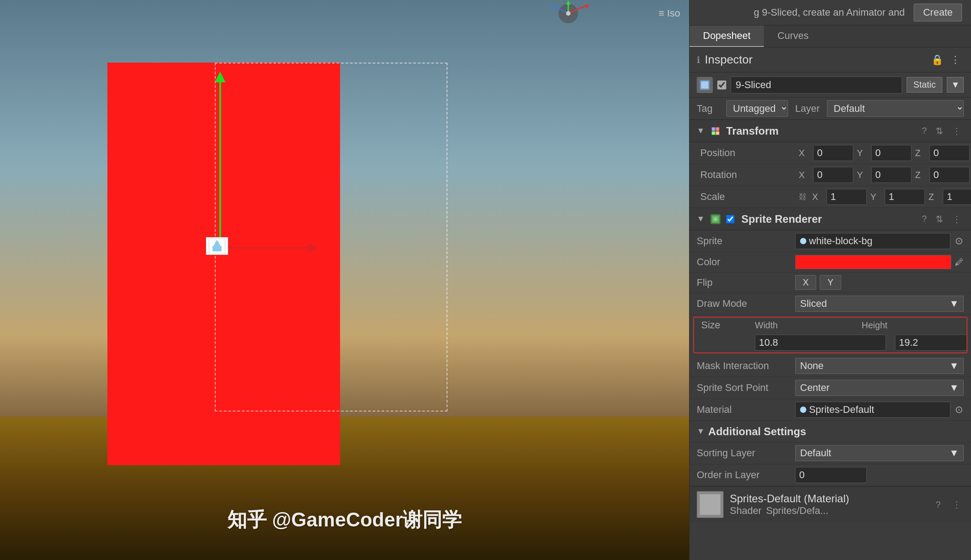 The height and width of the screenshot is (560, 971). Describe the element at coordinates (880, 366) in the screenshot. I see `mask-interaction-dropdown: None ▼` at that location.